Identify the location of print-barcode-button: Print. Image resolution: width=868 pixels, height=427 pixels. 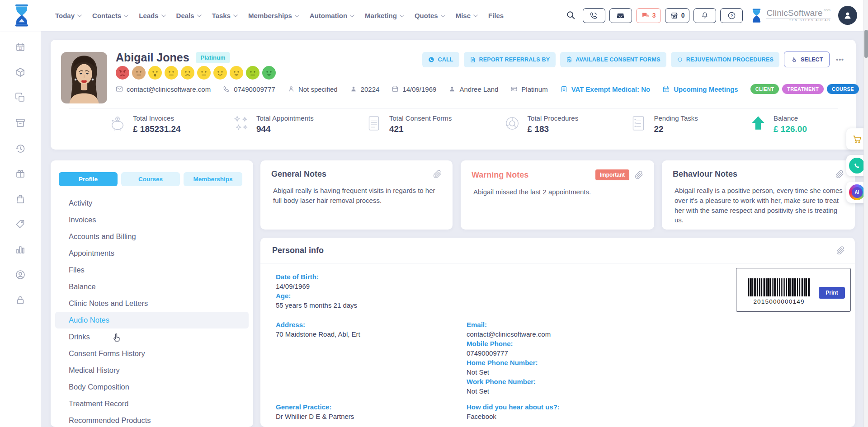
(832, 293).